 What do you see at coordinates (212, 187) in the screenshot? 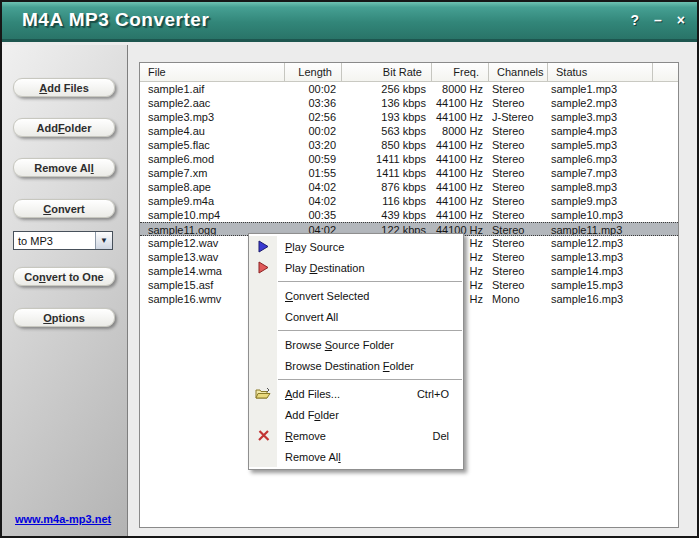
I see `cell-file: sample8.ape` at bounding box center [212, 187].